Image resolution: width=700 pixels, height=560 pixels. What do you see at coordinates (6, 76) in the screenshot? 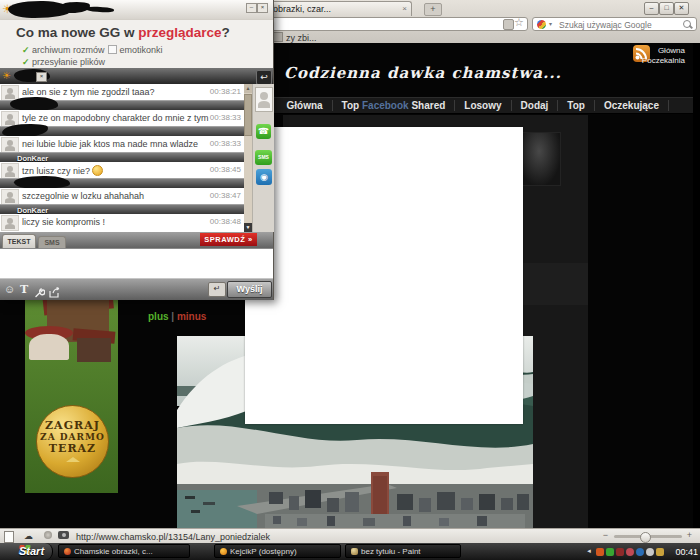
I see `gg-sun-icon: ☀` at bounding box center [6, 76].